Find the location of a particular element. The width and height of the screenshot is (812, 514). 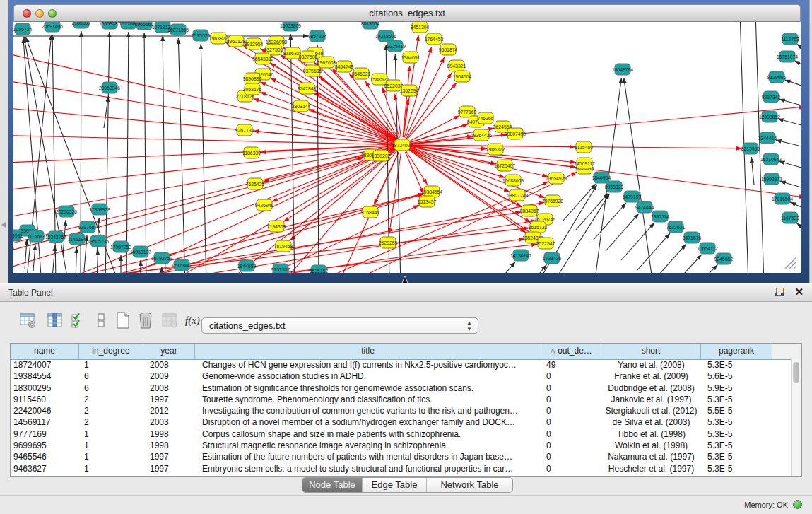

table-cell: 5.5E-5 is located at coordinates (736, 411).